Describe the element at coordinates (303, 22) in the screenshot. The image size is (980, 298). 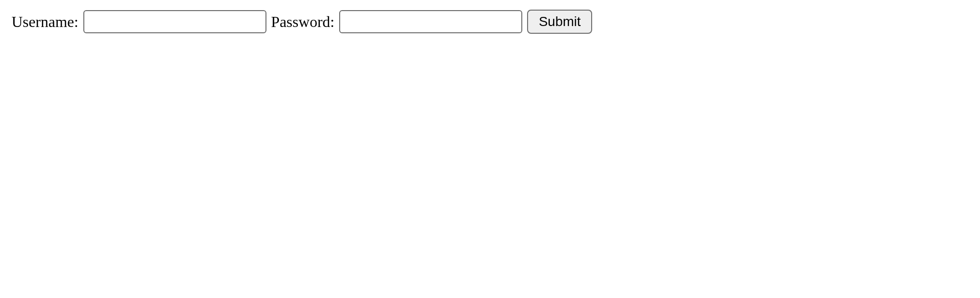
I see `password-label: Password:` at that location.